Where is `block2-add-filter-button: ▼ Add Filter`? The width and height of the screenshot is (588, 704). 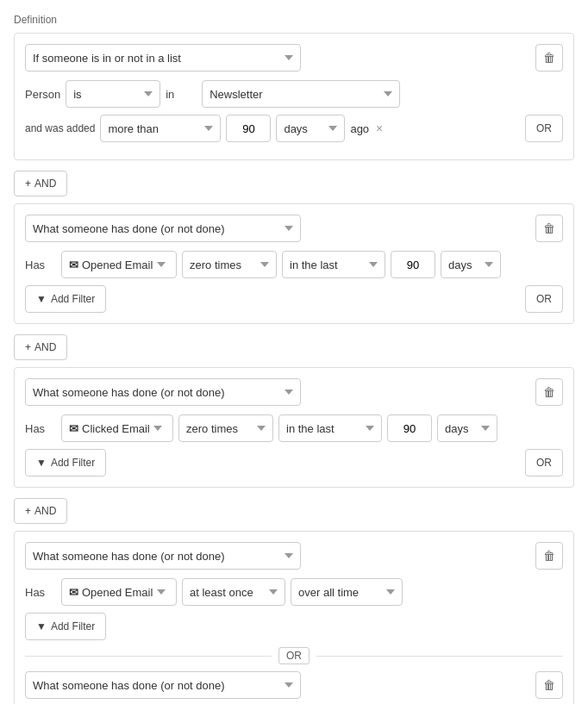 block2-add-filter-button: ▼ Add Filter is located at coordinates (66, 299).